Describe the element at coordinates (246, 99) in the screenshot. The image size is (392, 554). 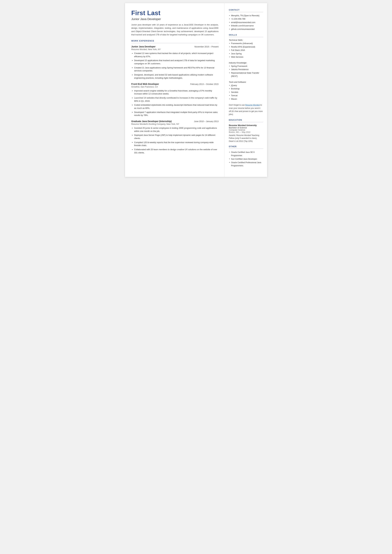
I see `tool-4: Maven` at that location.